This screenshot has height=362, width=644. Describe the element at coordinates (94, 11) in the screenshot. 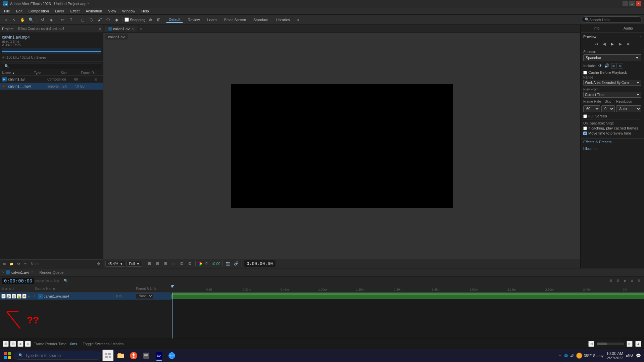

I see `menu-animation: Animation` at that location.